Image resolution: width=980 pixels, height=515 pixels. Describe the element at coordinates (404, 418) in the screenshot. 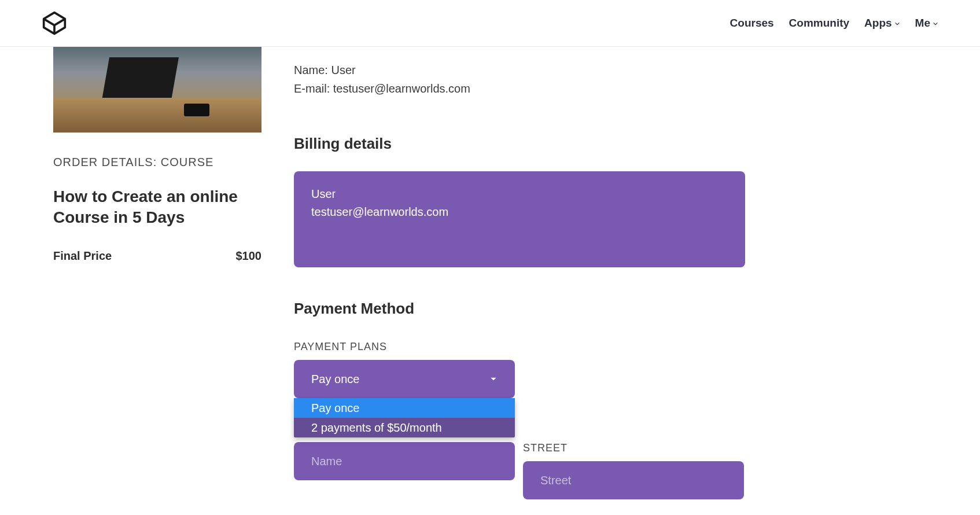

I see `payment-plan-dropdown: Pay once 2 payments of $50/month` at that location.